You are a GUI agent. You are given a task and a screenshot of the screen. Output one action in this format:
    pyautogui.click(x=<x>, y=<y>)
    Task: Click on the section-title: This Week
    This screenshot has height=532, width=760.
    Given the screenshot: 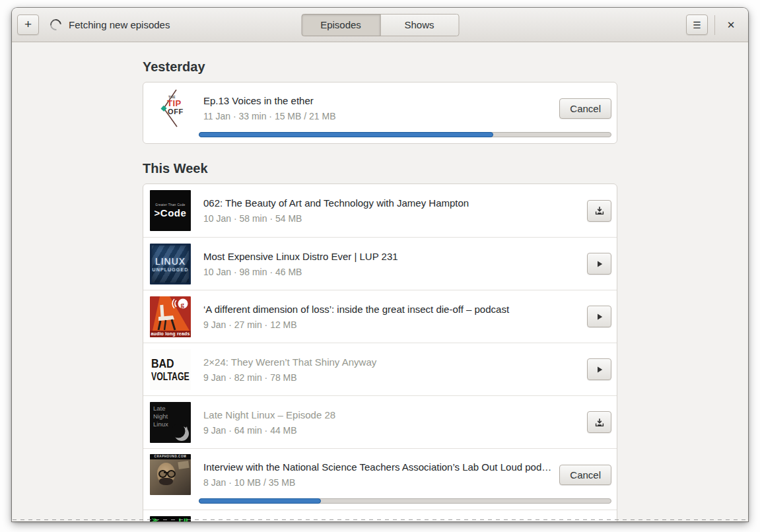 What is the action you would take?
    pyautogui.click(x=380, y=169)
    